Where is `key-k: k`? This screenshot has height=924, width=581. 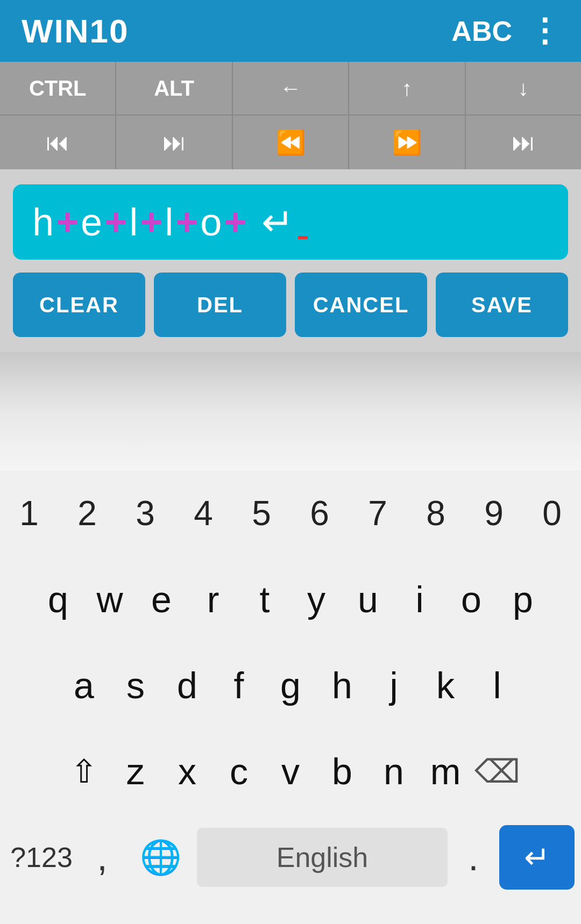
key-k: k is located at coordinates (445, 685).